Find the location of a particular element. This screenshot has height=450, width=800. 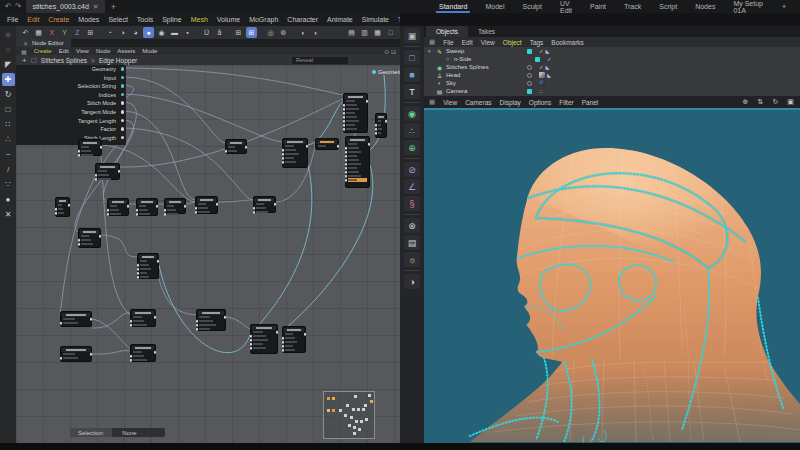

view-layout-1-icon: ▤ is located at coordinates (352, 32).